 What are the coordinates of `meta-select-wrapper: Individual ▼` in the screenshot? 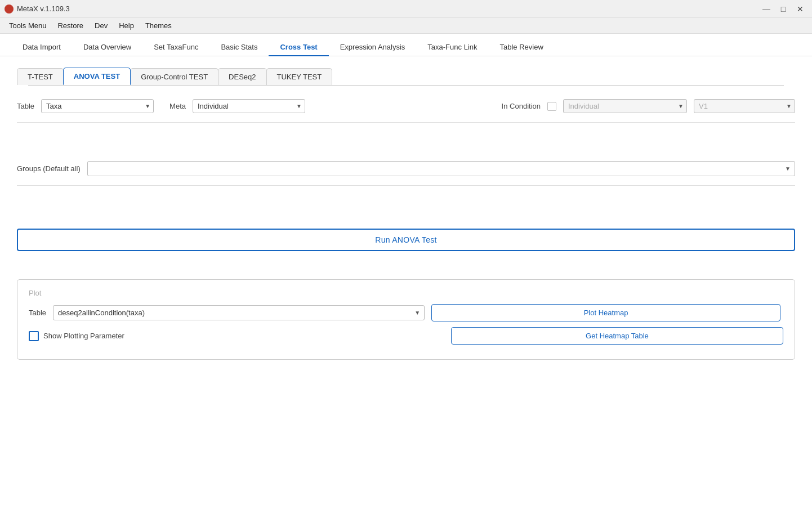 It's located at (249, 106).